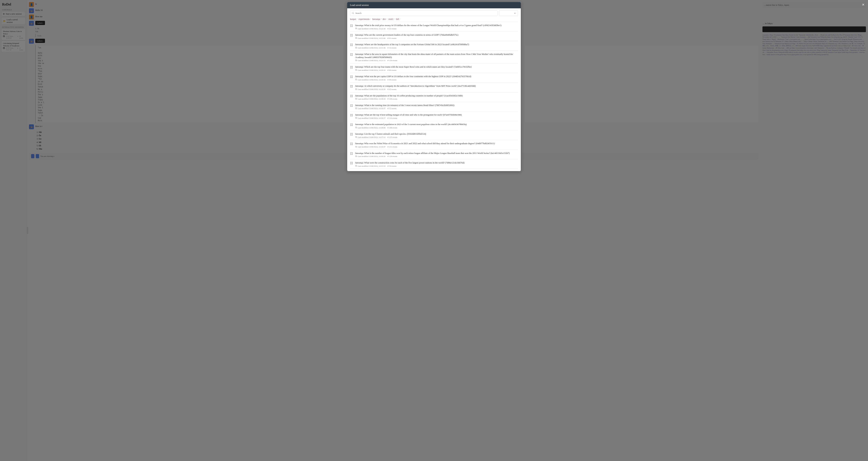 Image resolution: width=868 pixels, height=461 pixels. What do you see at coordinates (372, 29) in the screenshot?
I see `session-modified: Last modified 13/06/2024, 14:22:18` at bounding box center [372, 29].